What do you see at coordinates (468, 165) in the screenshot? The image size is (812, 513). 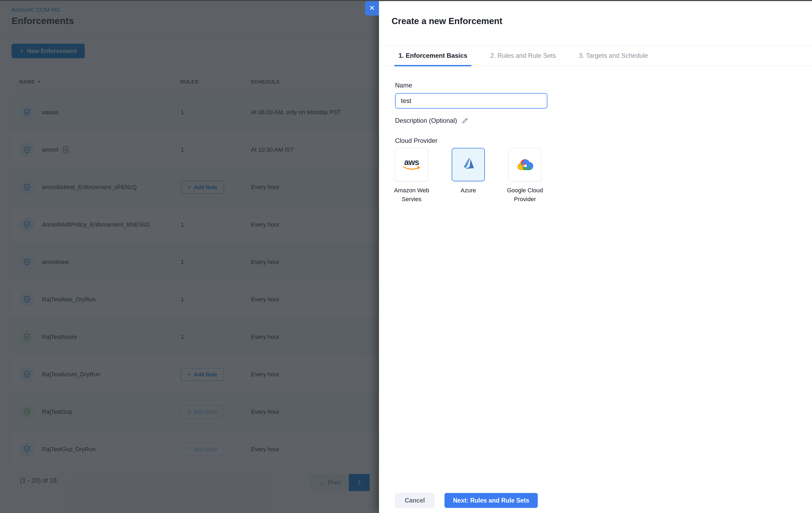 I see `provider-card-azure` at bounding box center [468, 165].